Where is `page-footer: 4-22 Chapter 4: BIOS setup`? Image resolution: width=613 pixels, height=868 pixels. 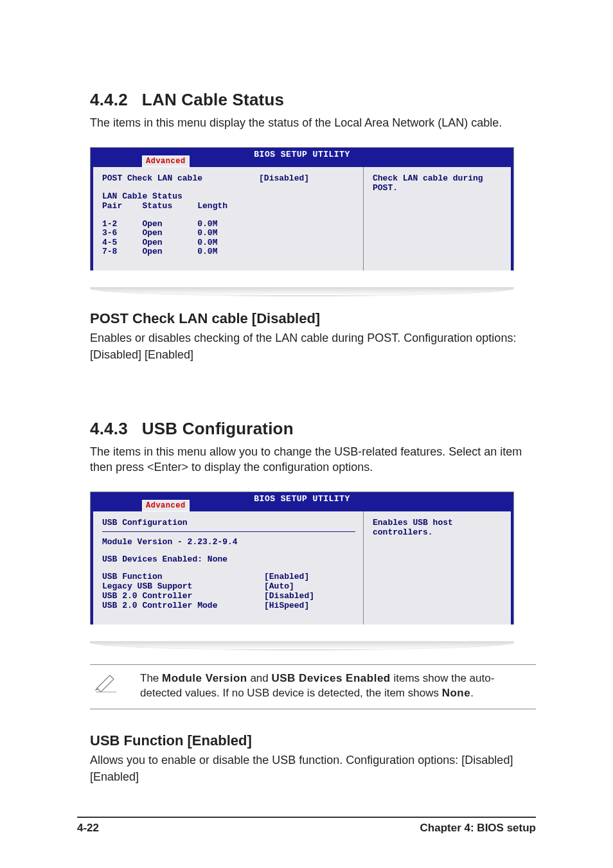 page-footer: 4-22 Chapter 4: BIOS setup is located at coordinates (306, 826).